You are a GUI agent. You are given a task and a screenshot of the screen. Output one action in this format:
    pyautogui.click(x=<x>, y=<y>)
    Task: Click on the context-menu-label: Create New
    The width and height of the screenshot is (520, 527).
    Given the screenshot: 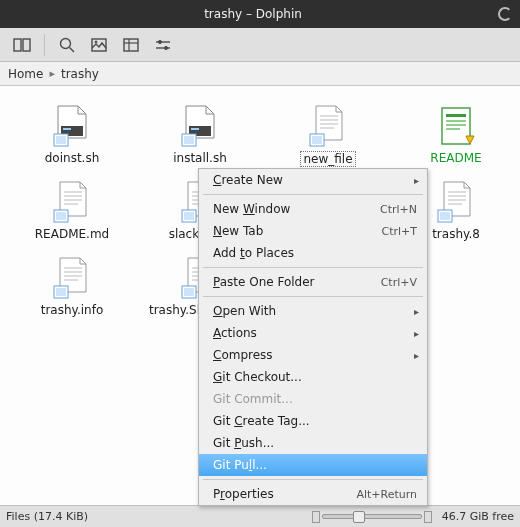 What is the action you would take?
    pyautogui.click(x=315, y=180)
    